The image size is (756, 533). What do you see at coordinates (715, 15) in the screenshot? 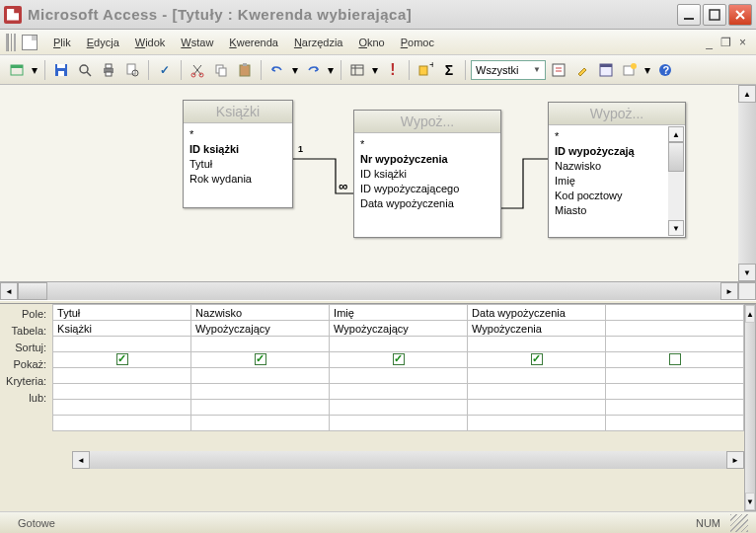
I see `maximize-button` at bounding box center [715, 15].